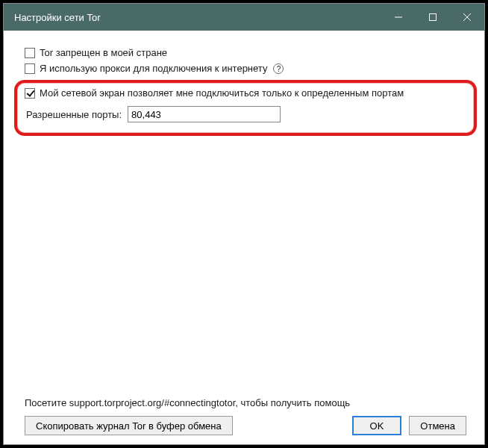 This screenshot has height=448, width=488. What do you see at coordinates (467, 17) in the screenshot?
I see `close-button` at bounding box center [467, 17].